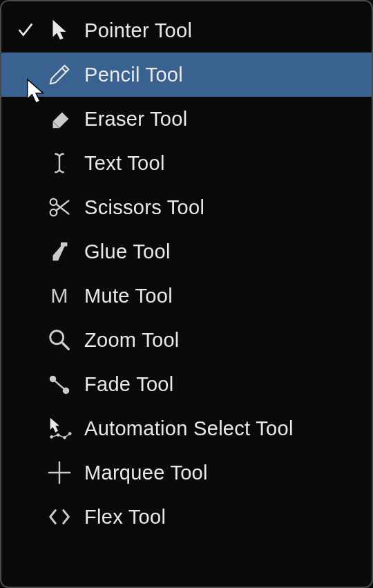  I want to click on zoom-icon, so click(59, 340).